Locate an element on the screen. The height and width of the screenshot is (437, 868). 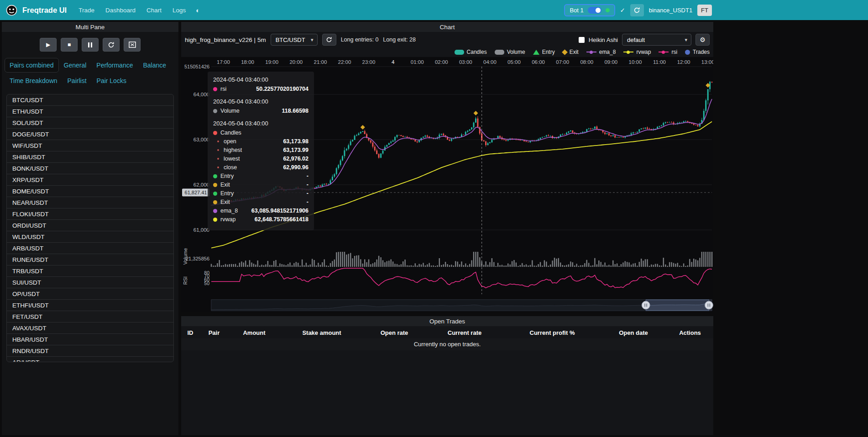
svg-text: 11:00 is located at coordinates (659, 62).